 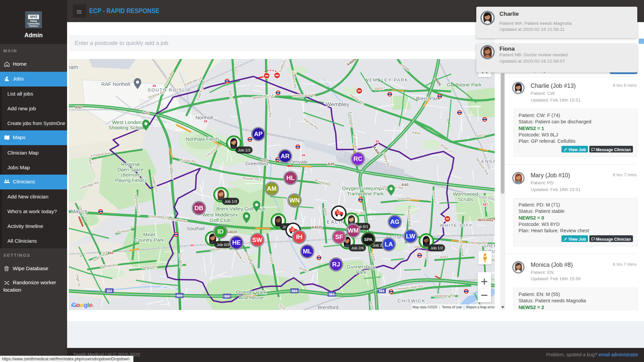 I want to click on svg-text: AM, so click(x=272, y=188).